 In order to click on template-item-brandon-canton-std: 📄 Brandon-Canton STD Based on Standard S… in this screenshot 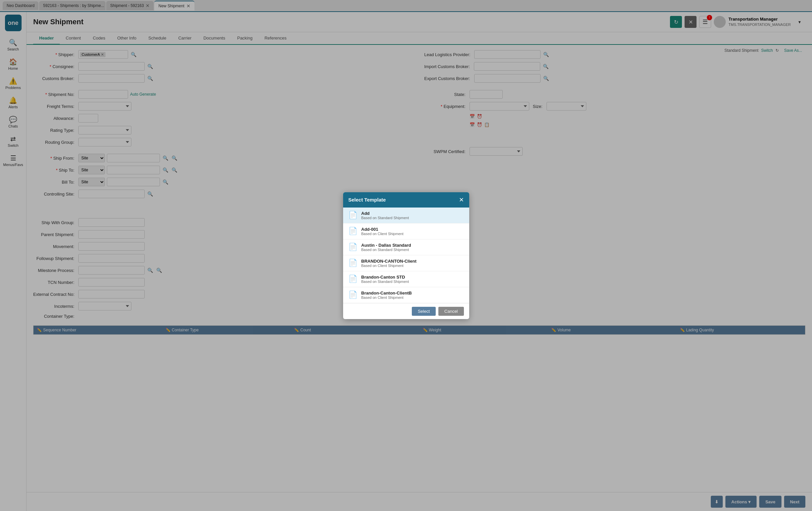, I will do `click(406, 279)`.